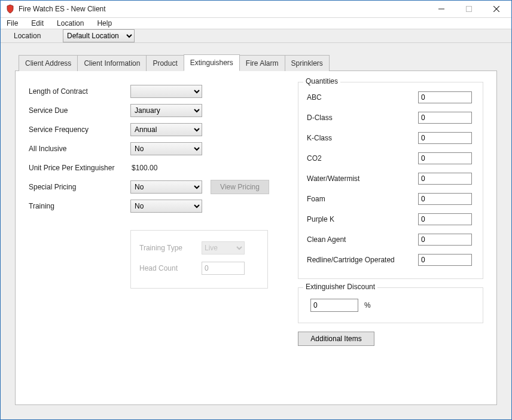 This screenshot has height=420, width=512. I want to click on qty-input-redline, so click(445, 260).